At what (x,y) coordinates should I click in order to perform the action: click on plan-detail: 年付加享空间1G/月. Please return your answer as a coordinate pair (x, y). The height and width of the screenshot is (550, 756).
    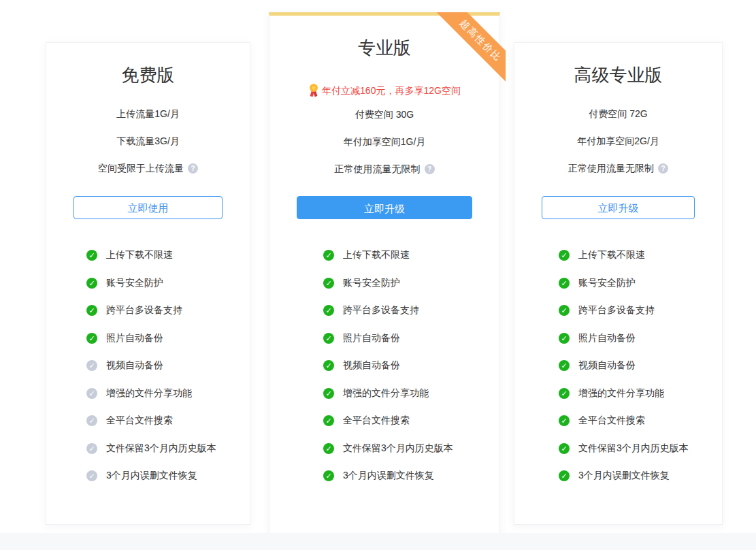
    Looking at the image, I should click on (384, 142).